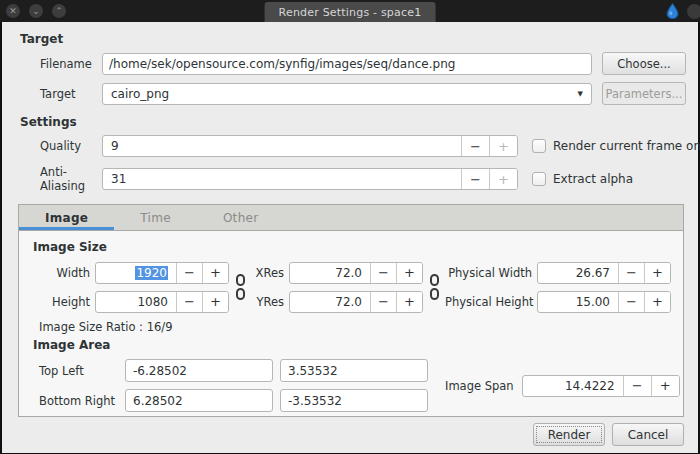  Describe the element at coordinates (352, 179) in the screenshot. I see `antialias-row: Anti-Aliasing 31 − + Extract alpha` at that location.